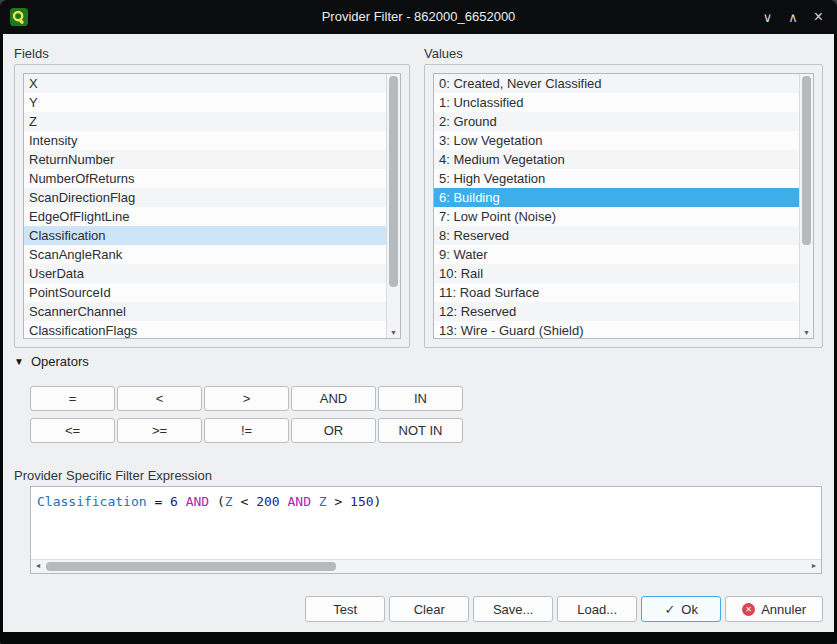  I want to click on list-item: 9: Water, so click(617, 254).